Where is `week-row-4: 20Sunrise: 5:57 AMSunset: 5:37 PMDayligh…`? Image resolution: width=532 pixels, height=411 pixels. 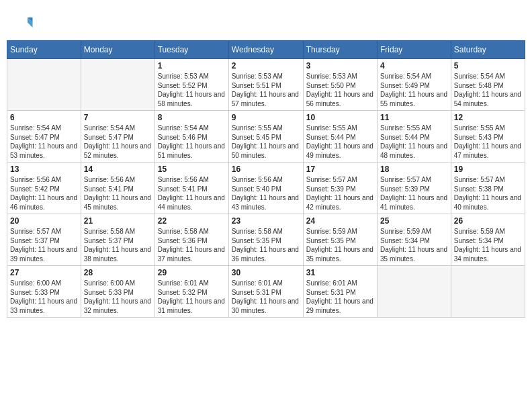 week-row-4: 20Sunrise: 5:57 AMSunset: 5:37 PMDayligh… is located at coordinates (266, 240).